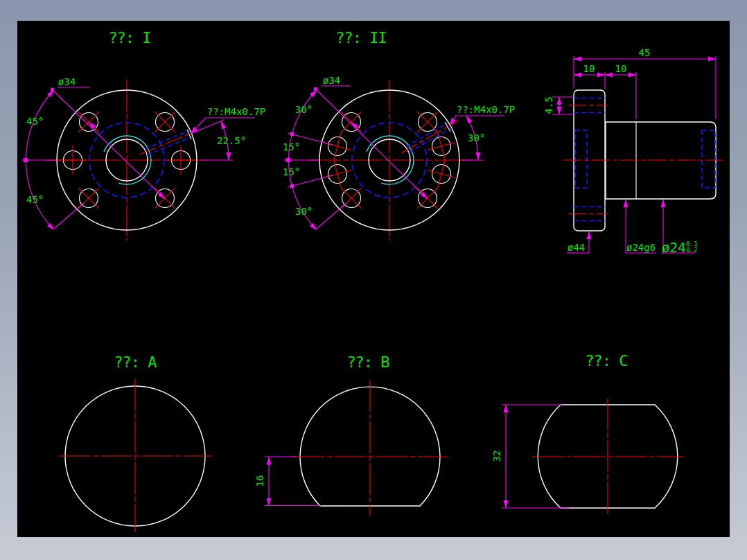 The width and height of the screenshot is (747, 560). Describe the element at coordinates (129, 37) in the screenshot. I see `view-1-title: ??: I` at that location.